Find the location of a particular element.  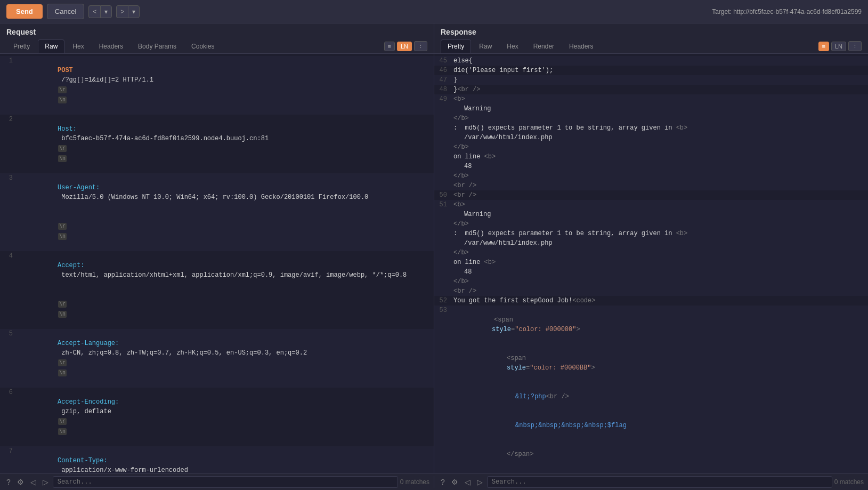

request-header: Request Pretty Raw Hex Headers Body Para… is located at coordinates (217, 38).